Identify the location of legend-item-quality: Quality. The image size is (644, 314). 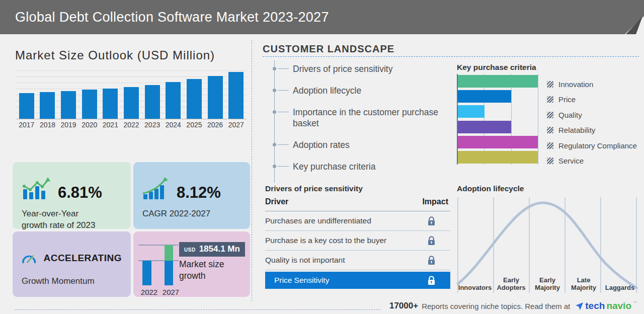
(592, 115).